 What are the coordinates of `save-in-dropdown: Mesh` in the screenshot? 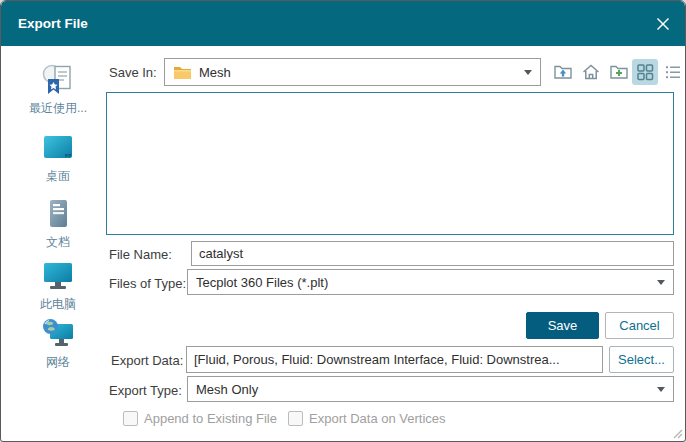 It's located at (352, 72).